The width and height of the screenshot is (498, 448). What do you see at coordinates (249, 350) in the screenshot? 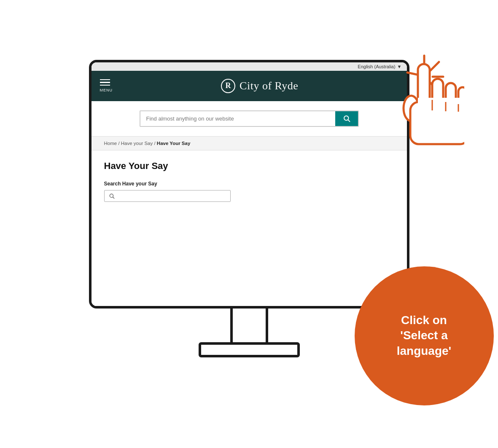
I see `monitor-stand-base` at bounding box center [249, 350].